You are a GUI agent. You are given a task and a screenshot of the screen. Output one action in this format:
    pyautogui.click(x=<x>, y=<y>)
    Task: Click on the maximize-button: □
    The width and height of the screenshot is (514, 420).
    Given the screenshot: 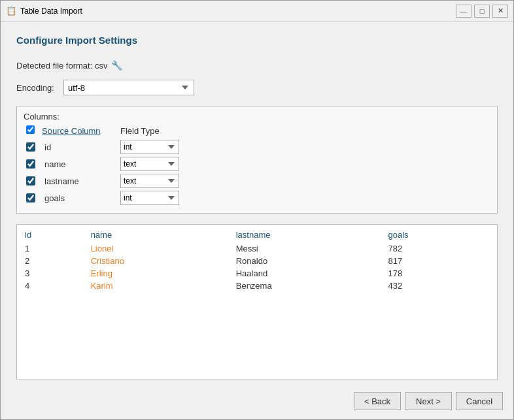 What is the action you would take?
    pyautogui.click(x=482, y=11)
    